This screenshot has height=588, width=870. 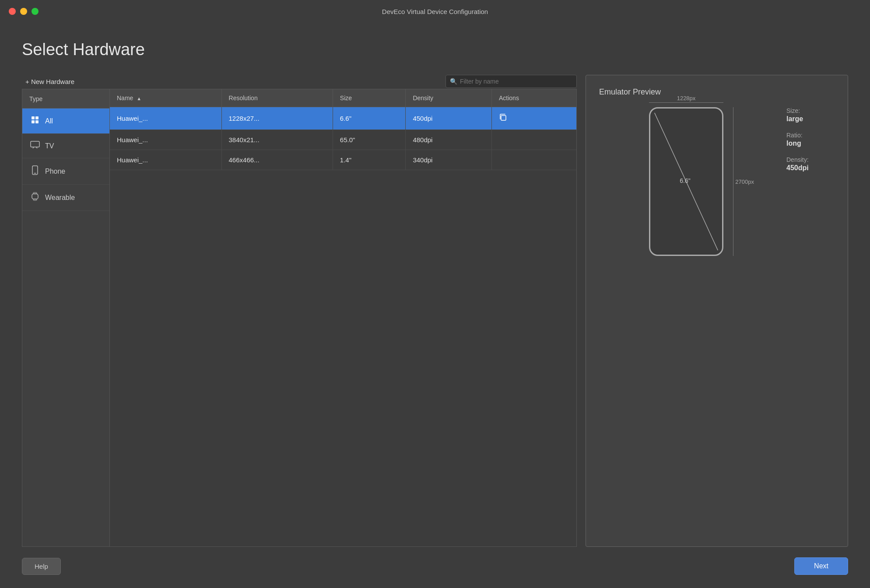 What do you see at coordinates (810, 164) in the screenshot?
I see `spec-density: Density: 450dpi` at bounding box center [810, 164].